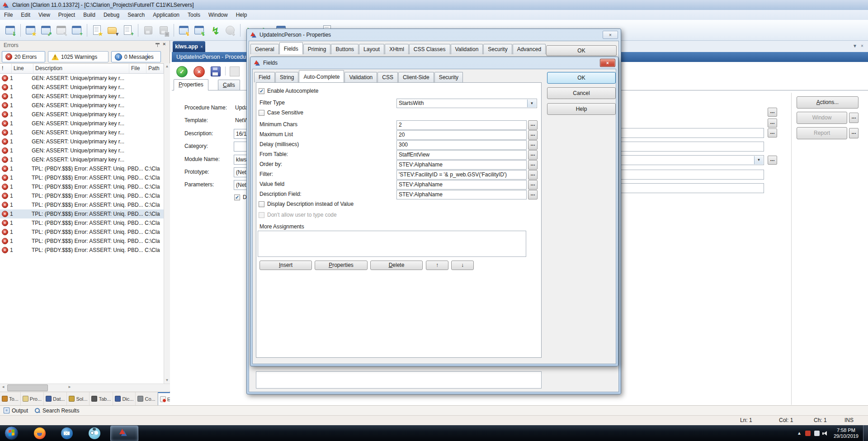  Describe the element at coordinates (462, 265) in the screenshot. I see `move-down-button: ↓` at that location.